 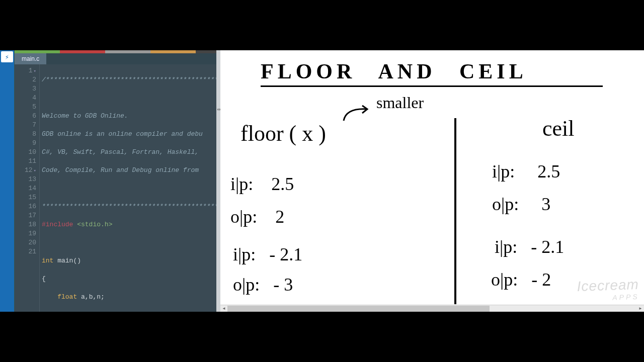 What do you see at coordinates (521, 204) in the screenshot?
I see `ceil-ex1-out: o|p: 3` at bounding box center [521, 204].